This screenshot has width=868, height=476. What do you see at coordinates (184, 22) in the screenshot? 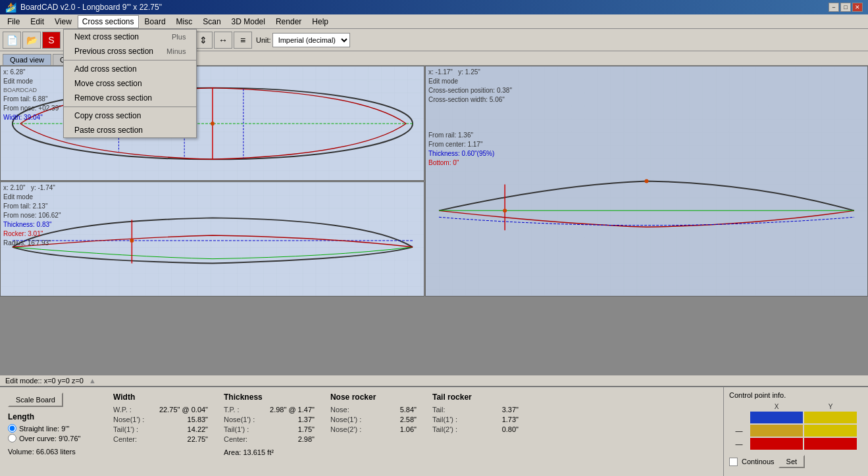
I see `menu-misc: Misc` at bounding box center [184, 22].